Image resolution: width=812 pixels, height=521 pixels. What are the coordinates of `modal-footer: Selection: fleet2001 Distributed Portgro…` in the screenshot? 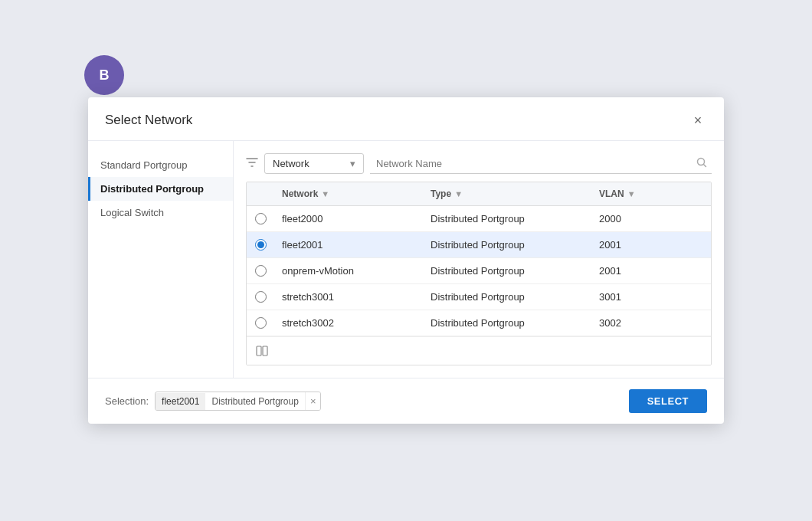 It's located at (406, 401).